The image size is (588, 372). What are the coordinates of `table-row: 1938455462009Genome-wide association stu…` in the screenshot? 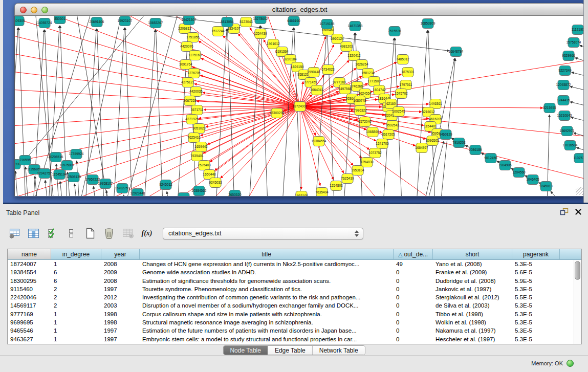 It's located at (295, 272).